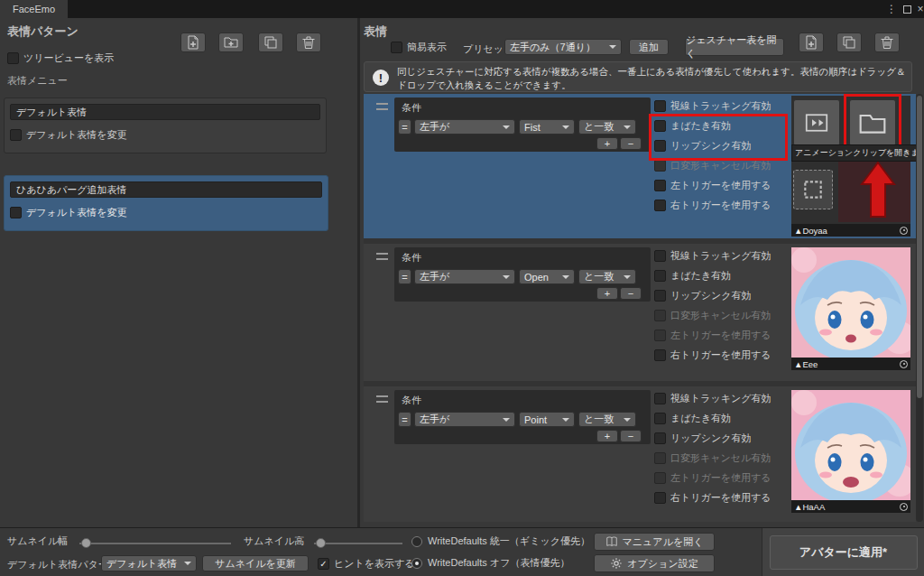  I want to click on radio-circle, so click(417, 542).